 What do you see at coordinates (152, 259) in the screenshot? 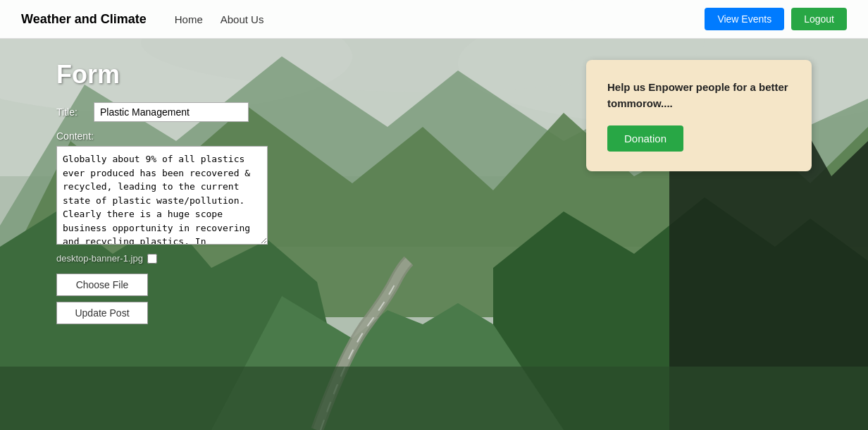
I see `file-checkbox` at bounding box center [152, 259].